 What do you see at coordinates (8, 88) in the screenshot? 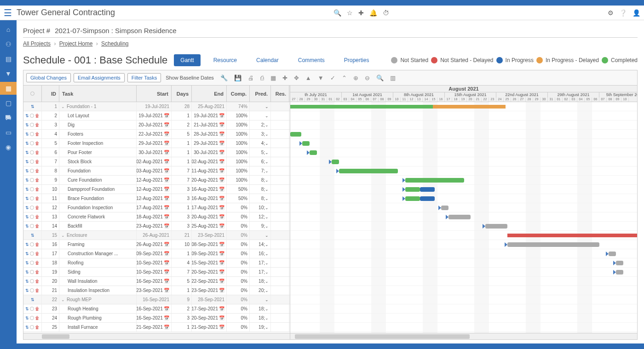
I see `sidebar-schedule-icon: ▦` at bounding box center [8, 88].